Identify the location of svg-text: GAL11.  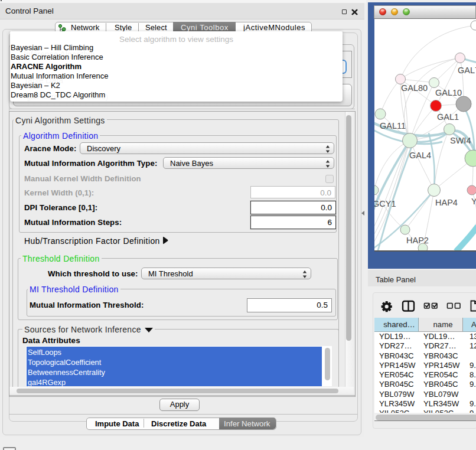
(393, 126).